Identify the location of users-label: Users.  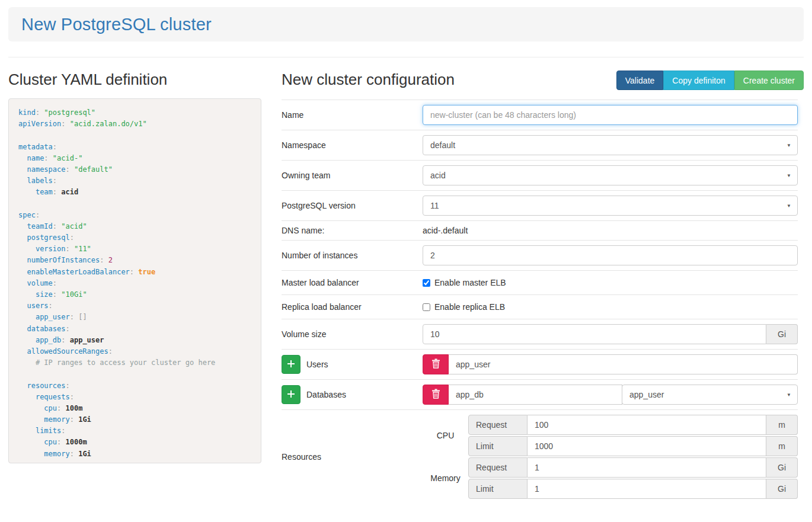
(318, 364).